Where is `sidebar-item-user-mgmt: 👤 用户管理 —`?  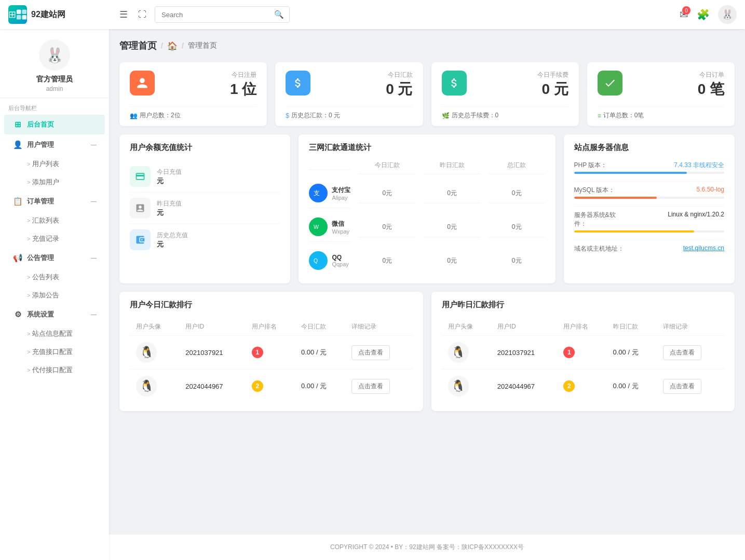 sidebar-item-user-mgmt: 👤 用户管理 — is located at coordinates (55, 145).